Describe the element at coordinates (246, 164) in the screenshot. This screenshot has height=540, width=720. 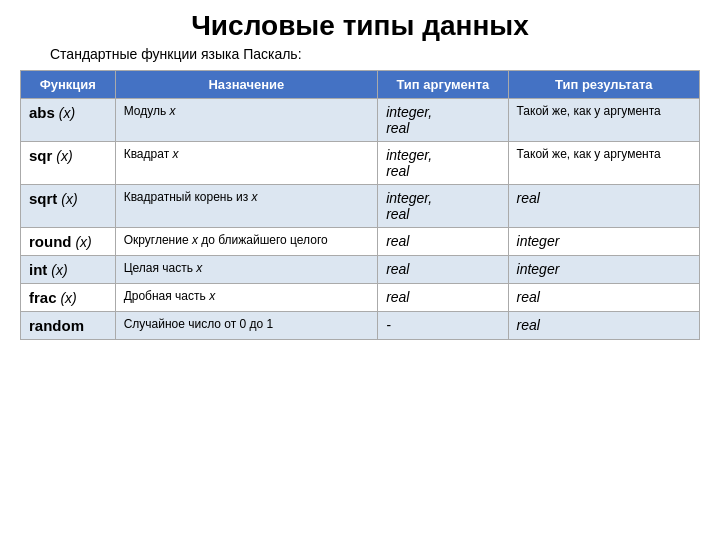
I see `description-cell: Квадрат x` at that location.